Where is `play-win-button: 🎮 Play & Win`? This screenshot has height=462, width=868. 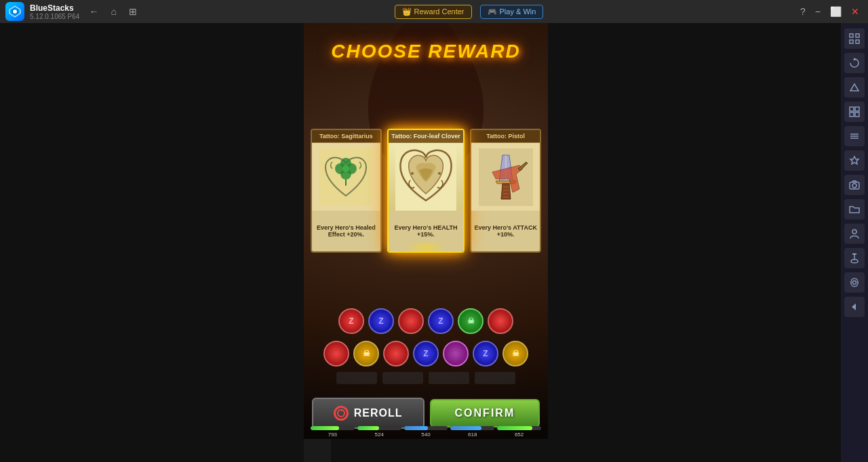 play-win-button: 🎮 Play & Win is located at coordinates (512, 12).